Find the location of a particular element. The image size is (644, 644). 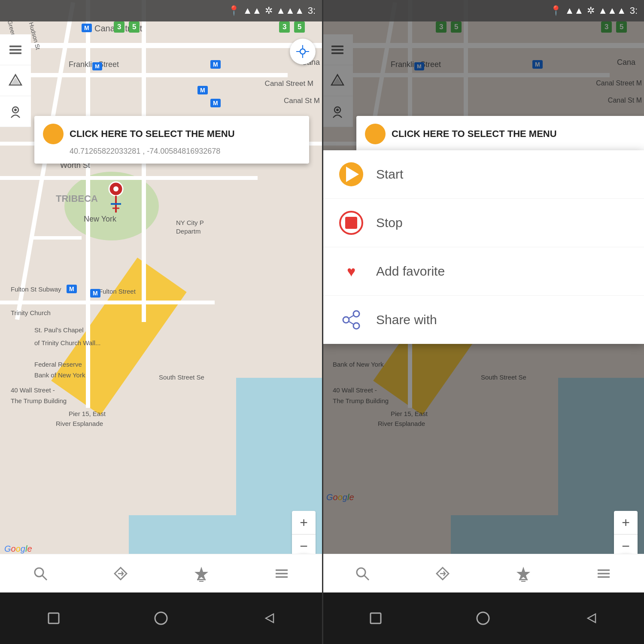

share-icon is located at coordinates (351, 320).